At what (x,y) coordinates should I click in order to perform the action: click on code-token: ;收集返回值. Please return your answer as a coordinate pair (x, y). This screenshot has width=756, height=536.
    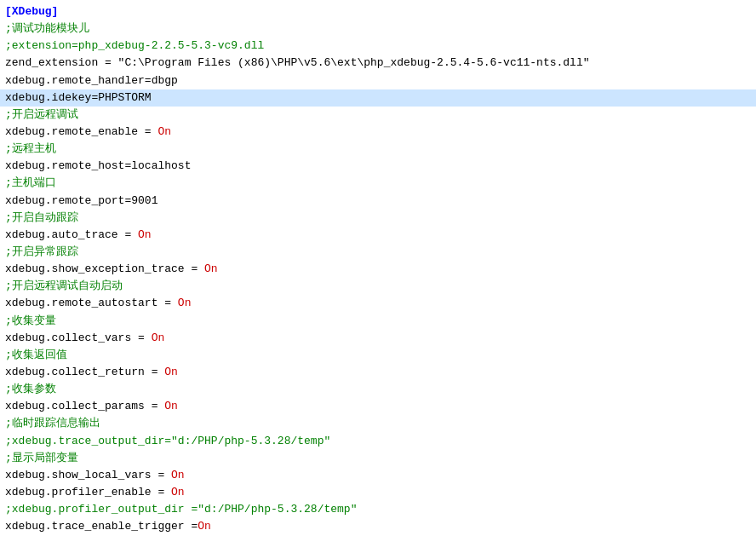
    Looking at the image, I should click on (36, 354).